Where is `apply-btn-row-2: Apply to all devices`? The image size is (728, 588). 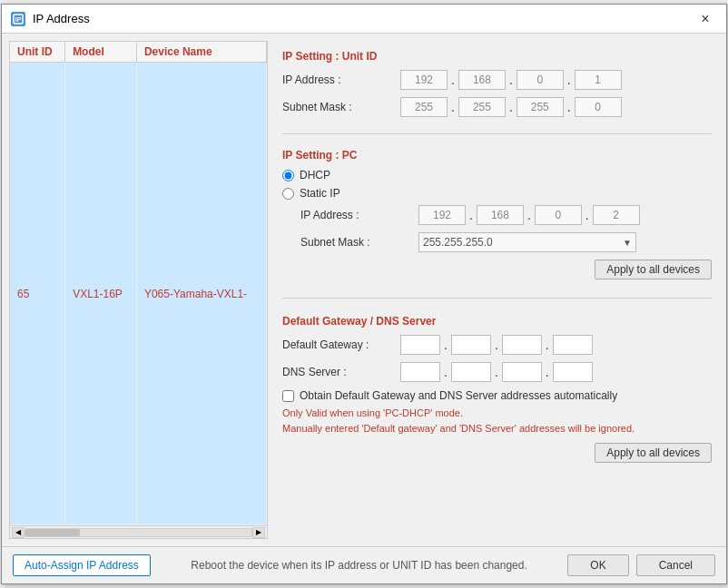 apply-btn-row-2: Apply to all devices is located at coordinates (497, 453).